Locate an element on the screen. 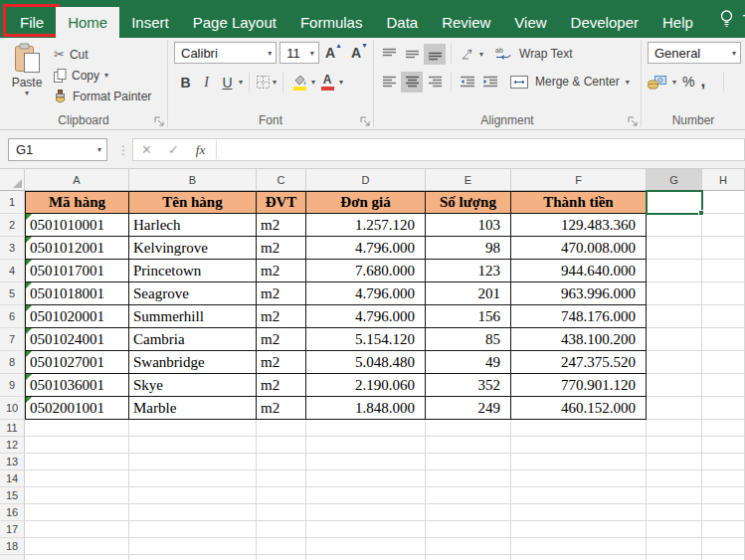  row-header-12: 12 is located at coordinates (12, 446).